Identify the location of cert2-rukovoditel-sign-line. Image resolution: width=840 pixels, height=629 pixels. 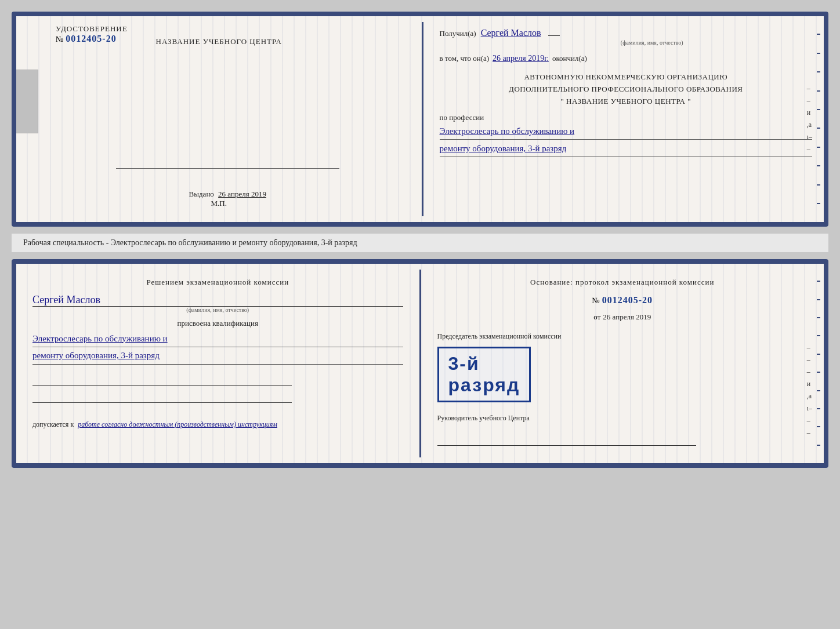
(567, 440).